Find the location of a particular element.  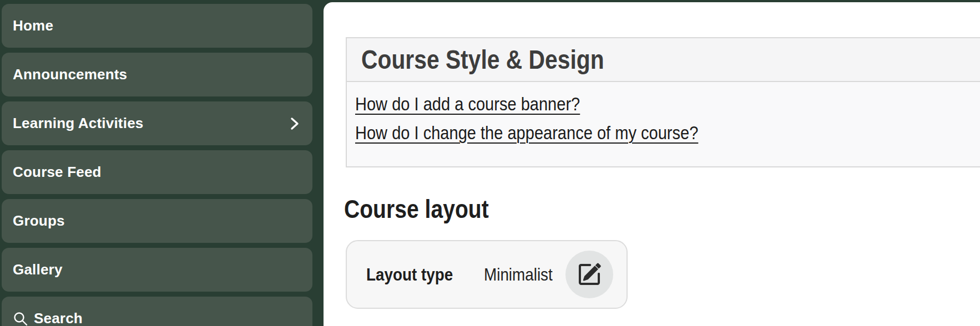

sidebar-item-groups: Groups is located at coordinates (157, 221).